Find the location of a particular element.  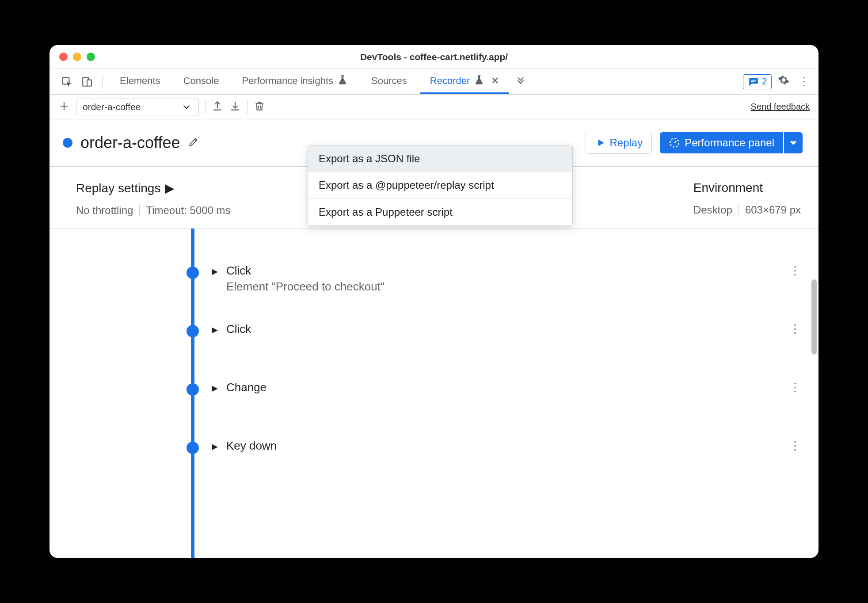

play-icon is located at coordinates (601, 143).